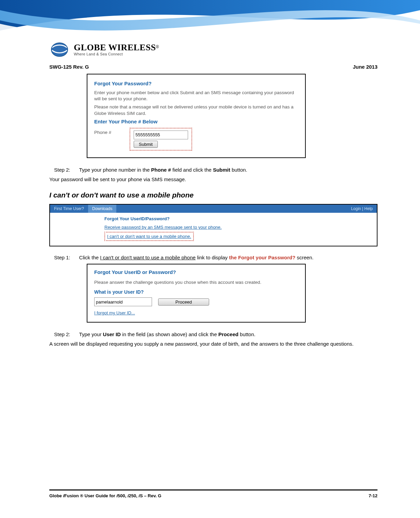 The height and width of the screenshot is (518, 420). I want to click on step-text: Click the I can't or don't want to use a…, so click(229, 258).